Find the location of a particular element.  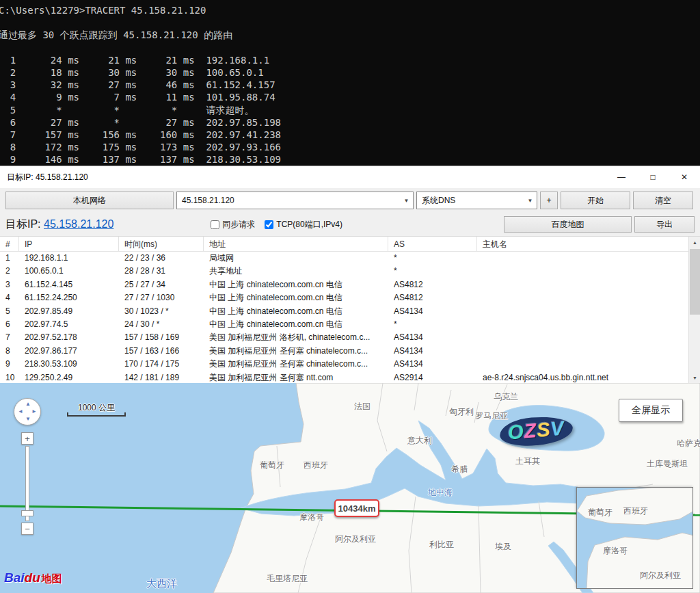

table-row: 7202.97.52.178157 / 158 / 169美国 加利福尼亚州 洛… is located at coordinates (350, 338).